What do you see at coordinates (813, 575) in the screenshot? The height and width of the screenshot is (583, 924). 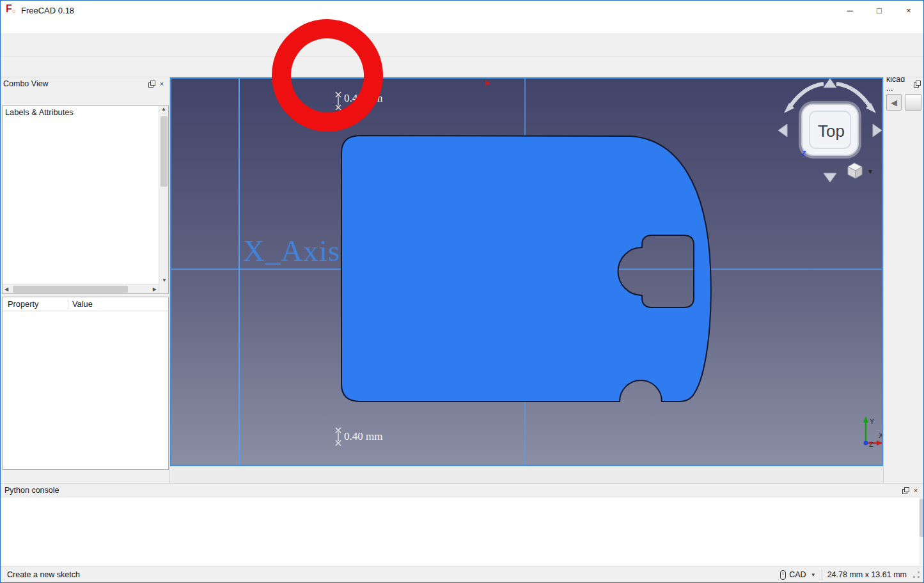 I see `nav-style-dropdown: ▾` at bounding box center [813, 575].